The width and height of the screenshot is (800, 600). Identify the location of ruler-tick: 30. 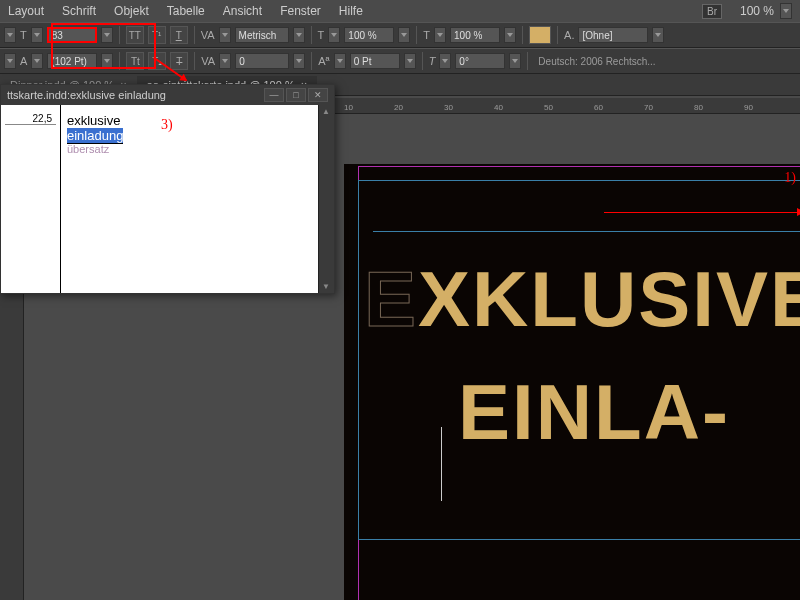
(448, 108).